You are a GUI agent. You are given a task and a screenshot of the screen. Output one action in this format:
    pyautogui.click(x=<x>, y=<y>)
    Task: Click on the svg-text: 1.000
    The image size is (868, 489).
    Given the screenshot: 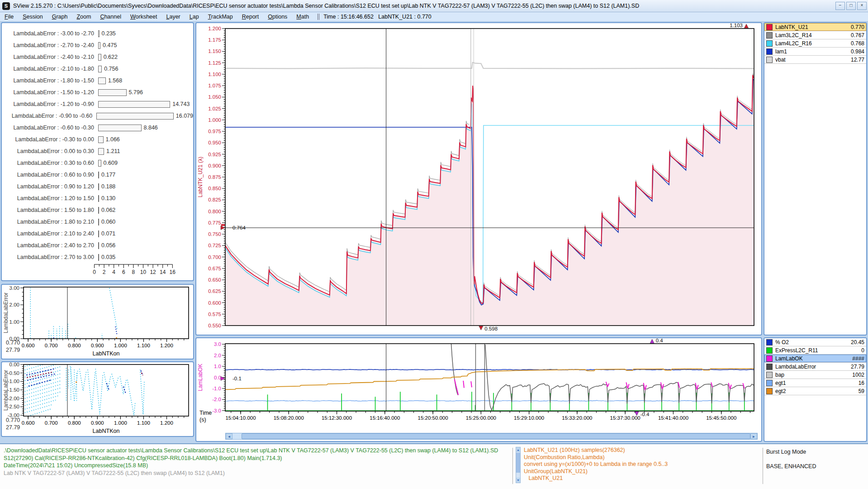 What is the action you would take?
    pyautogui.click(x=120, y=423)
    